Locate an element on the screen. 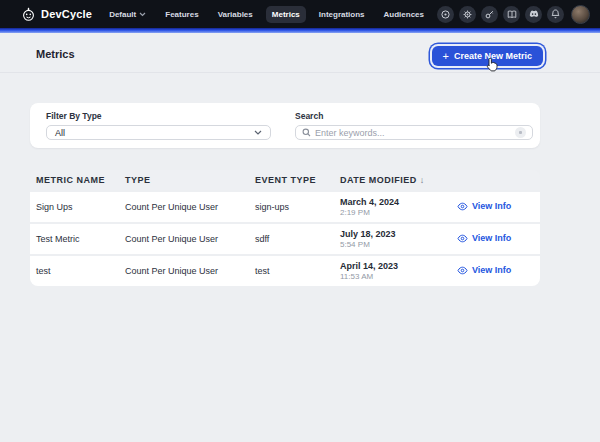 The image size is (600, 442). column-header-date-modified: DATE MODIFIED ↓ is located at coordinates (398, 180).